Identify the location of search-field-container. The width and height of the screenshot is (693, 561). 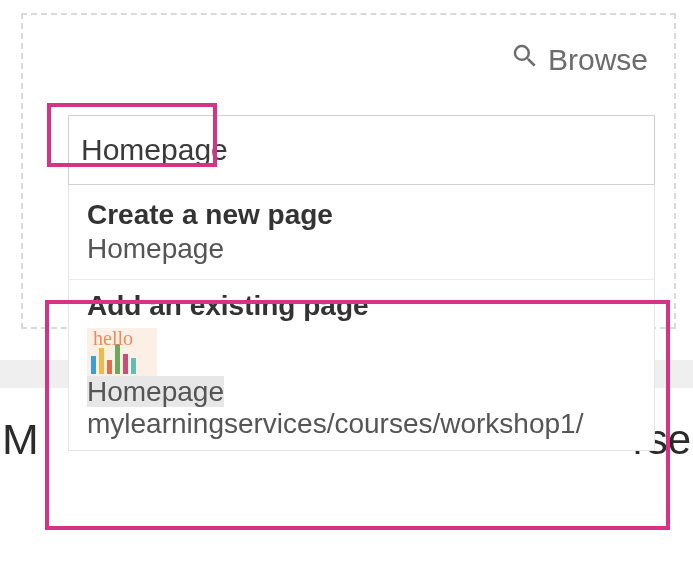
(362, 150).